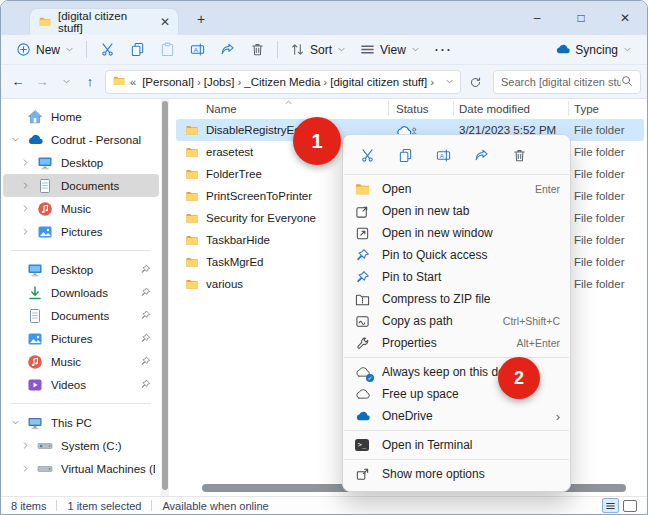  Describe the element at coordinates (201, 19) in the screenshot. I see `new-tab-button: +` at that location.